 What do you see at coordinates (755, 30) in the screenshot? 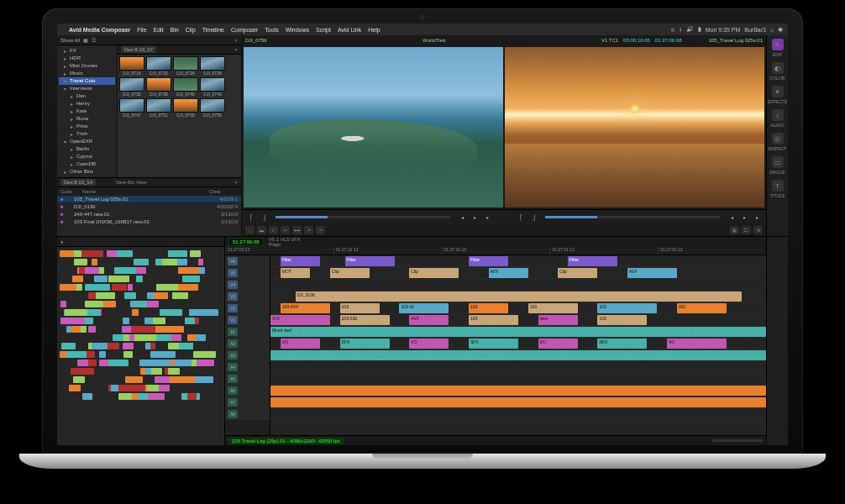
I see `user-name: BurBar3` at bounding box center [755, 30].